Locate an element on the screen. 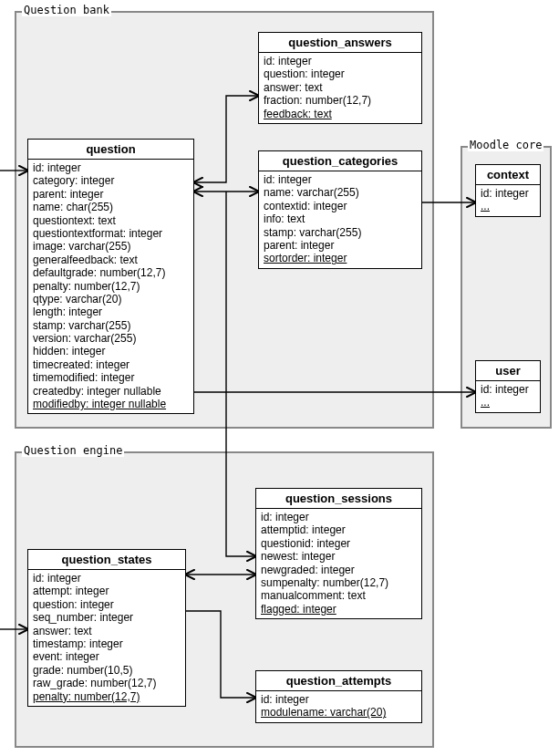  group-label-question-bank: Question bank is located at coordinates (67, 10).